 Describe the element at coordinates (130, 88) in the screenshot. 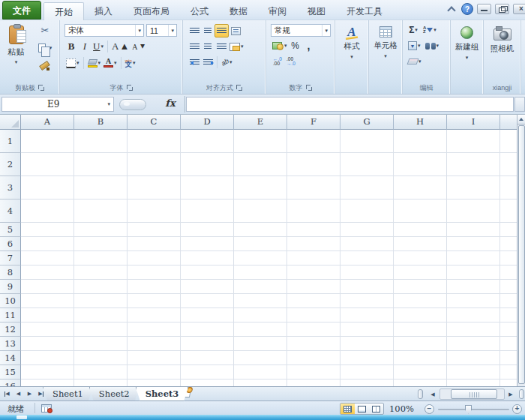

I see `font-dialog-launcher-icon` at that location.